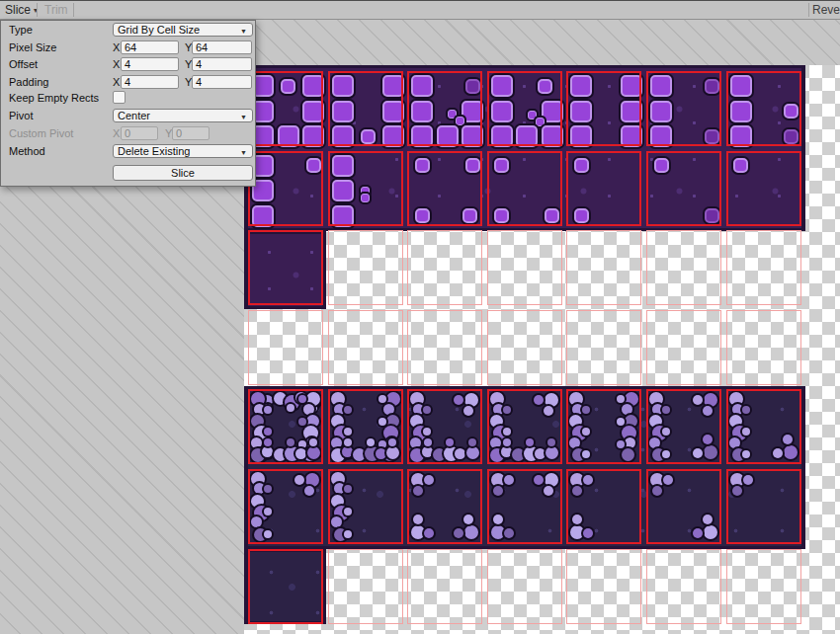 This screenshot has width=840, height=634. I want to click on method-dropdown-value: Delete Existing, so click(154, 151).